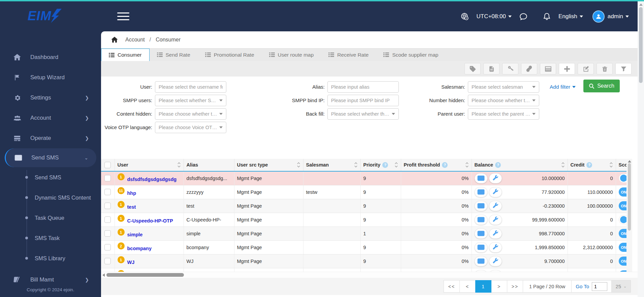  Describe the element at coordinates (519, 165) in the screenshot. I see `column-header-balance: Balance?` at that location.